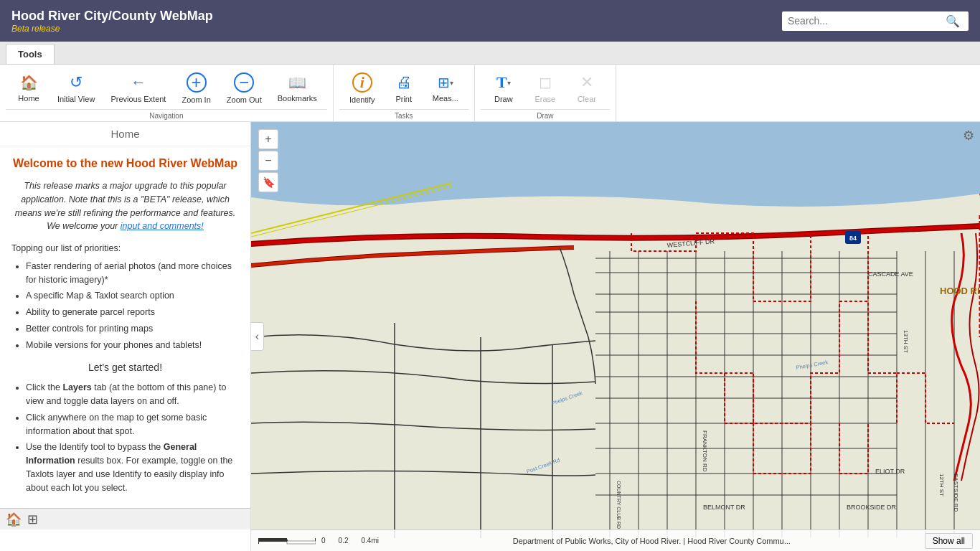  I want to click on map-bookmark-button: 🔖, so click(268, 182).